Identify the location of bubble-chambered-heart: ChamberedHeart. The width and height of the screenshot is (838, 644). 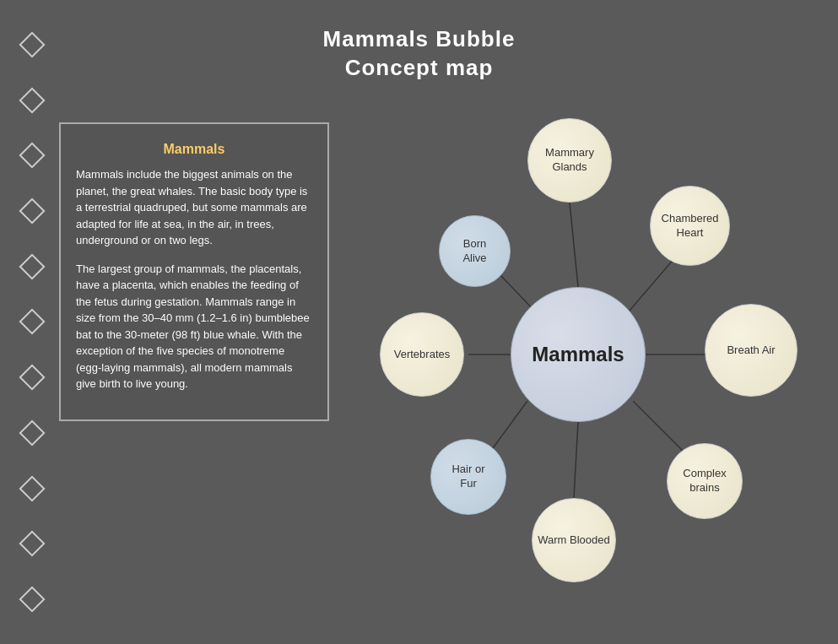
(690, 226).